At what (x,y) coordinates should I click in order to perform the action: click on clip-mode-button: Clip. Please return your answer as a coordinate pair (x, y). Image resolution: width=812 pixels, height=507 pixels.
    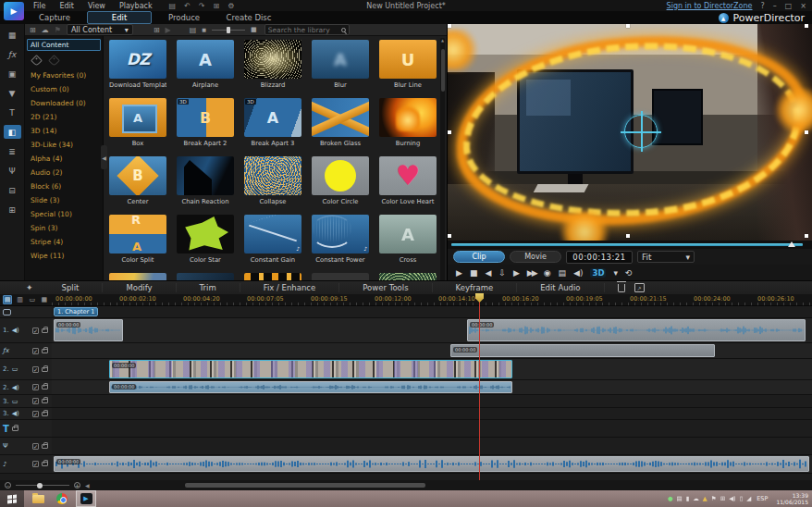
    Looking at the image, I should click on (479, 257).